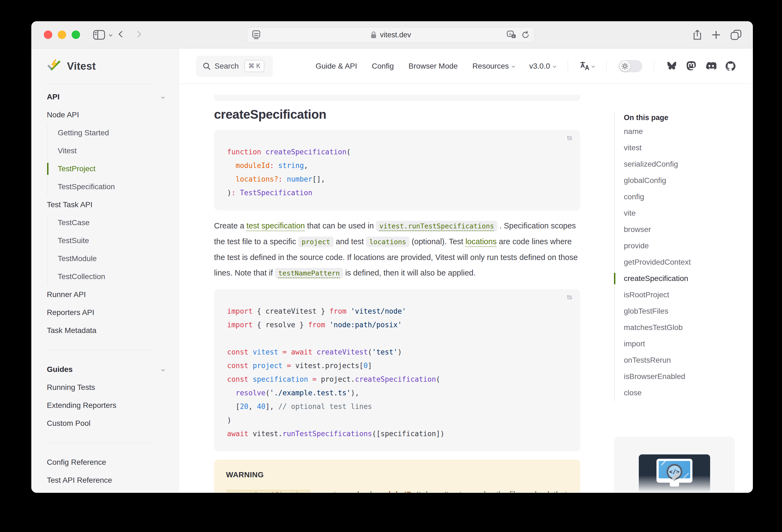  I want to click on discord-icon, so click(711, 66).